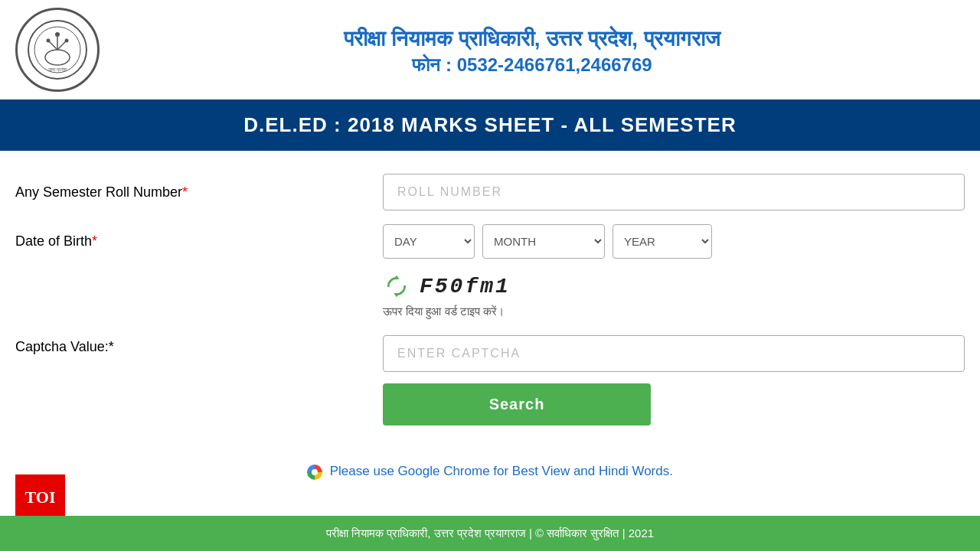  Describe the element at coordinates (674, 404) in the screenshot. I see `search-button-area: Search` at that location.